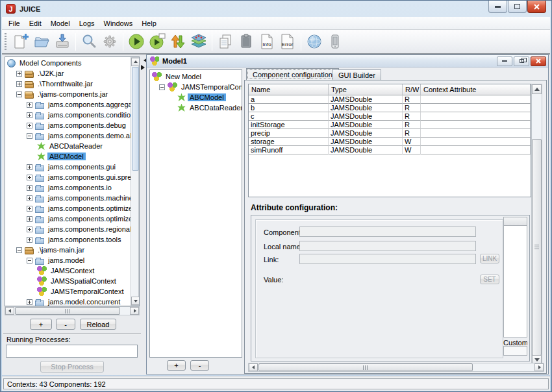  What do you see at coordinates (10, 311) in the screenshot?
I see `scroll-left-button` at bounding box center [10, 311].